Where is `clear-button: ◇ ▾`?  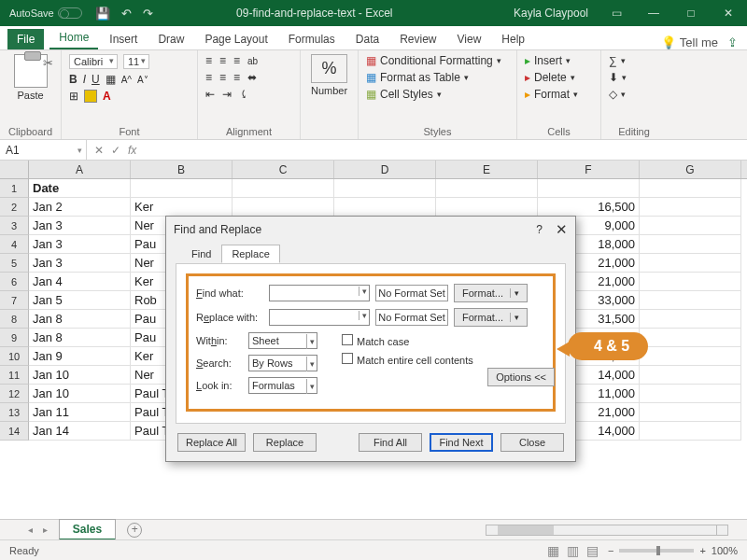 clear-button: ◇ ▾ is located at coordinates (634, 94).